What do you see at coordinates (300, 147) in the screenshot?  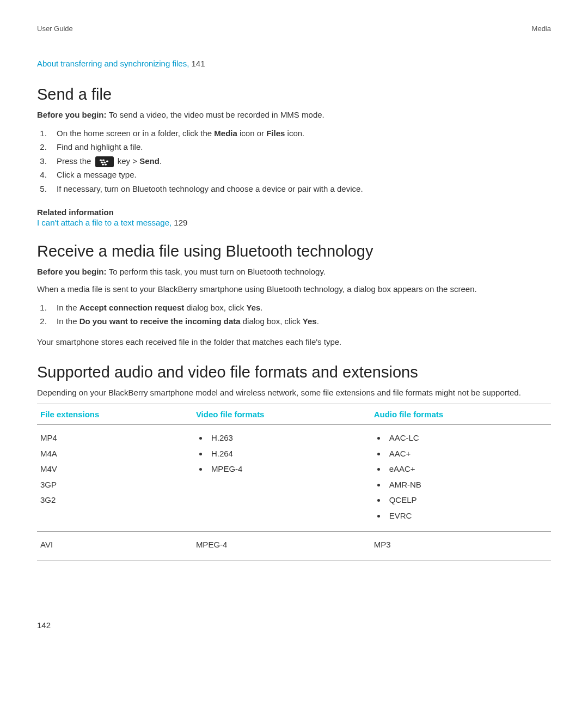 I see `step-2: Find and highlight a file.` at bounding box center [300, 147].